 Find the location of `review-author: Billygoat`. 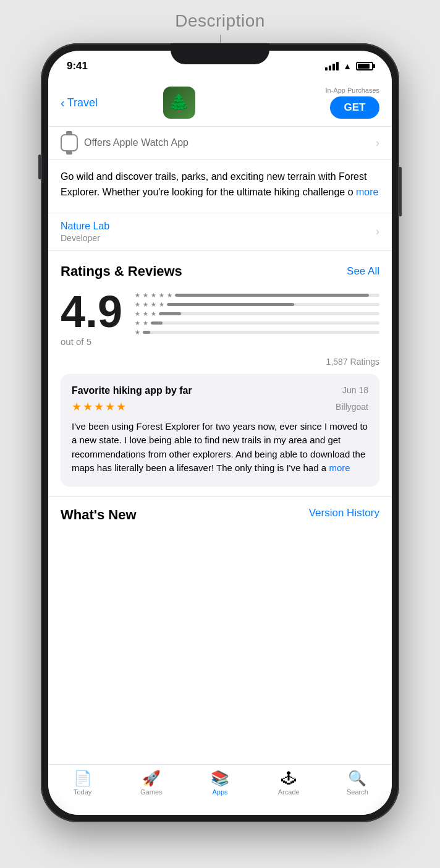

review-author: Billygoat is located at coordinates (352, 407).